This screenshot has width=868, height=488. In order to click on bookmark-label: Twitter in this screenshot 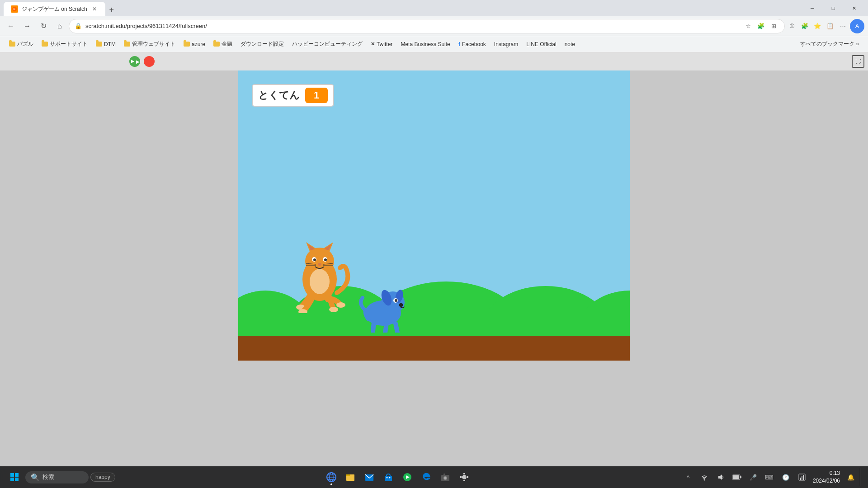, I will do `click(384, 44)`.